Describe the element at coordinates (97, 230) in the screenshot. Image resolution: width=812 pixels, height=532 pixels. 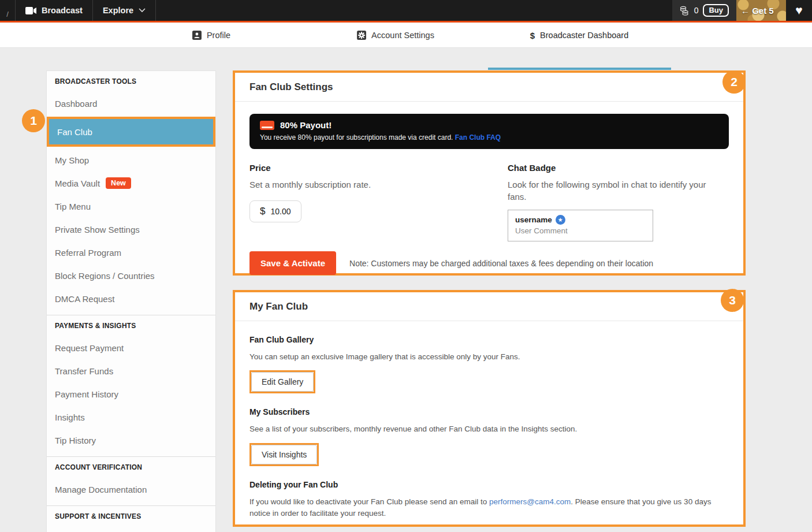
I see `sidebar-item-label: Private Show Settings` at that location.